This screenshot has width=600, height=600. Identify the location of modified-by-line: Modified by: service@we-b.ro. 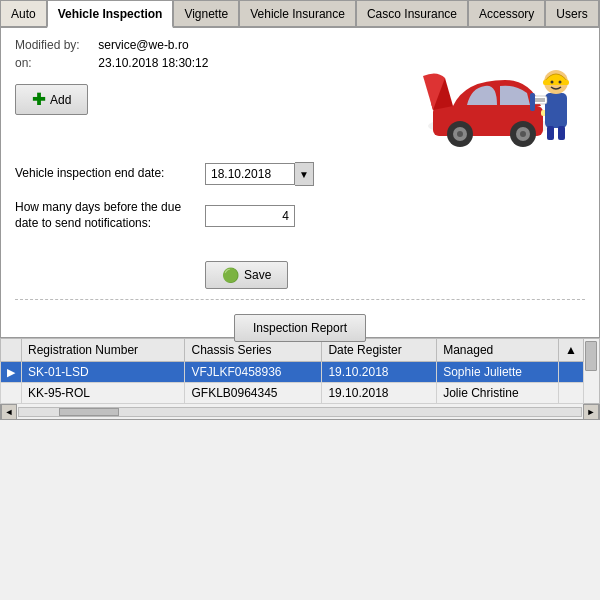
(215, 45).